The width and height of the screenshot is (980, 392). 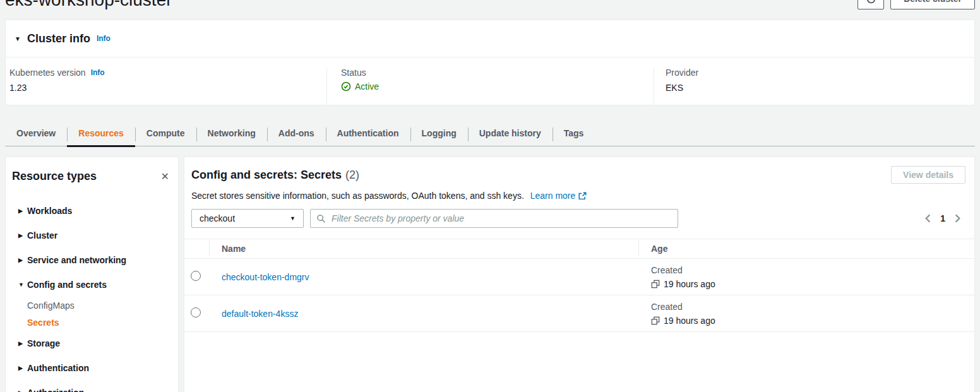 What do you see at coordinates (67, 285) in the screenshot?
I see `sidebar-item-label: Config and secrets` at bounding box center [67, 285].